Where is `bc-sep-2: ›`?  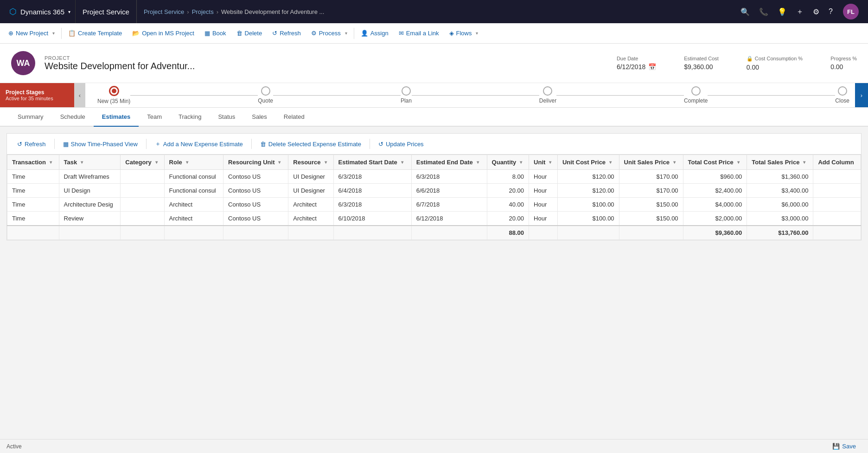
bc-sep-2: › is located at coordinates (217, 12).